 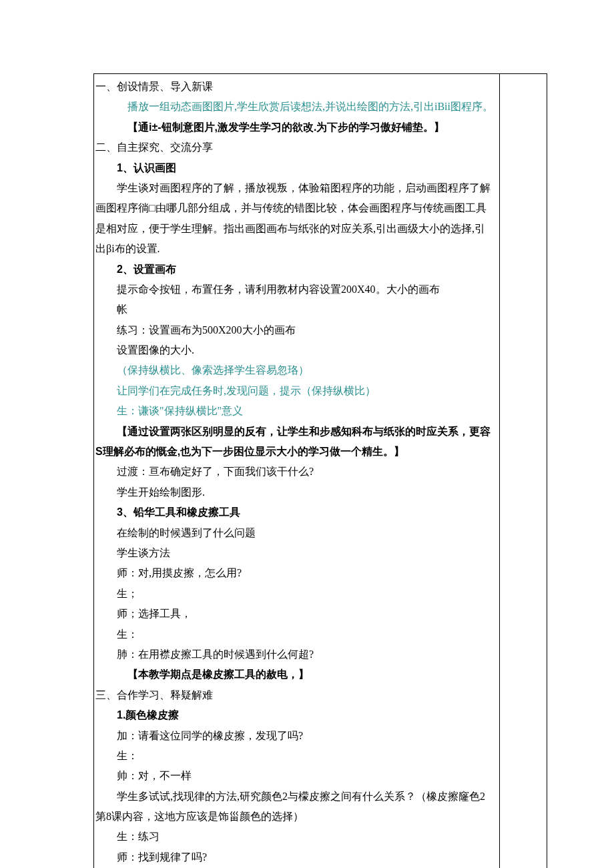 What do you see at coordinates (295, 472) in the screenshot?
I see `s2-item2-i: 过渡：亘布确定好了，下面我们该干什么?` at bounding box center [295, 472].